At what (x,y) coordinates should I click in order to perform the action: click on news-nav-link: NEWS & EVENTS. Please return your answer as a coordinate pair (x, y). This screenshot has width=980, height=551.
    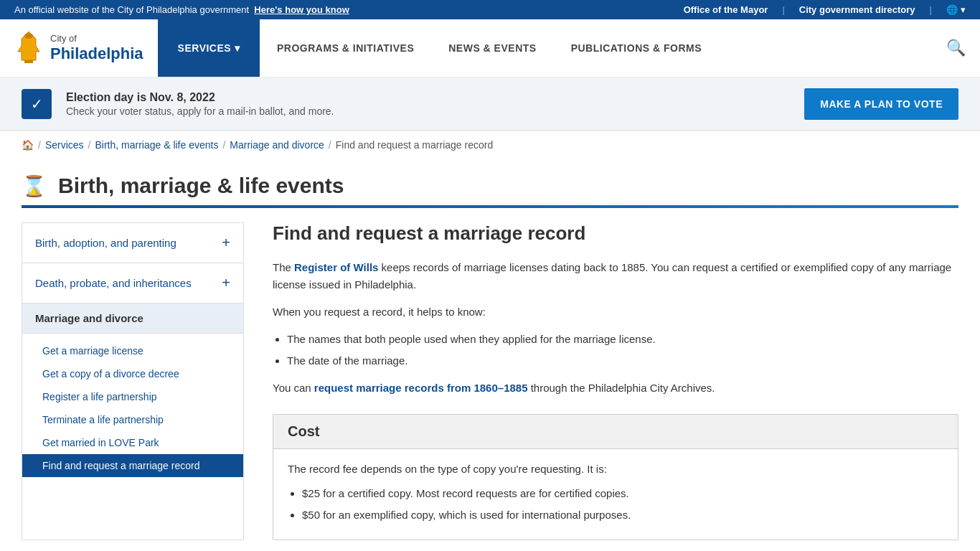
    Looking at the image, I should click on (492, 48).